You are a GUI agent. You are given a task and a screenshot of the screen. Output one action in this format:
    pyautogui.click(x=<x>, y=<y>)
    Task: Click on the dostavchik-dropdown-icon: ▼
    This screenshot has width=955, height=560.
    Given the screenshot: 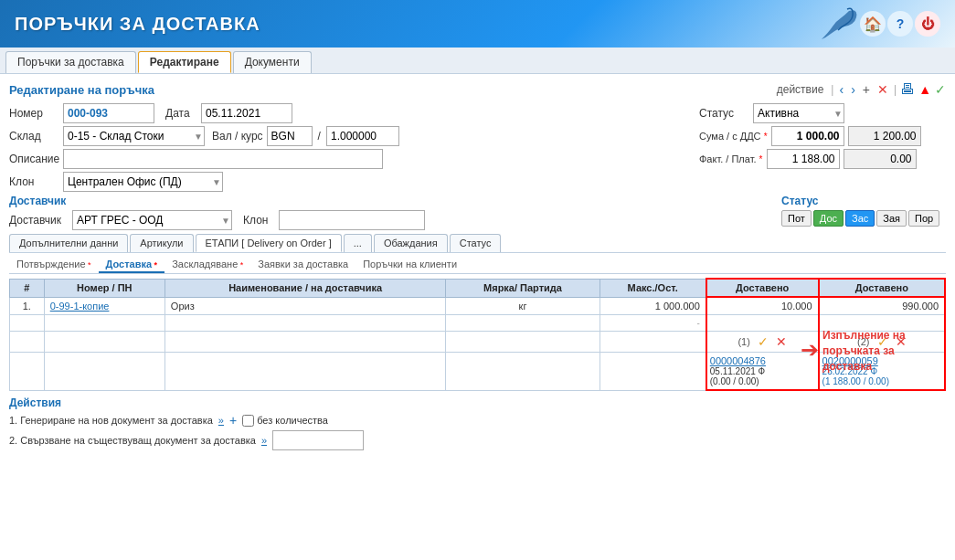 What is the action you would take?
    pyautogui.click(x=226, y=221)
    